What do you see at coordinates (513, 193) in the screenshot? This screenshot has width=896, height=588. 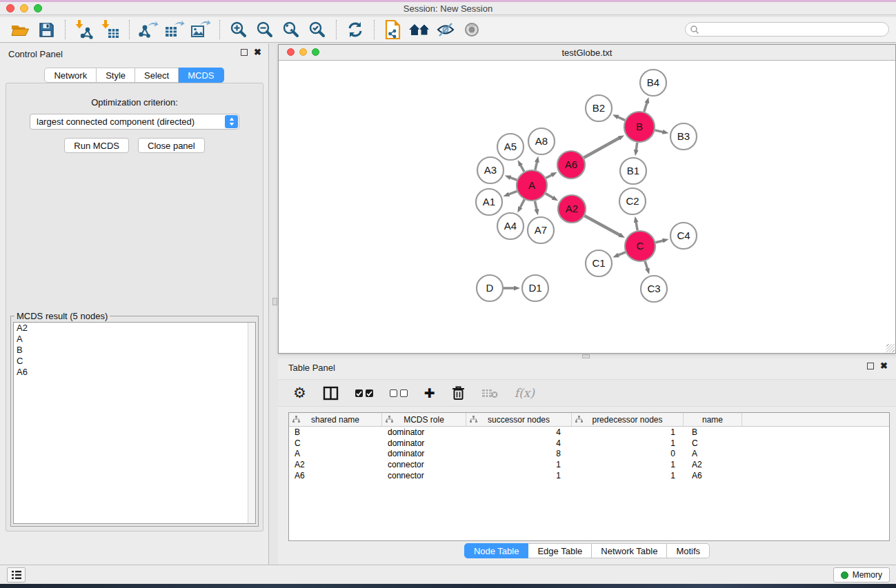 I see `graph-edge-A-A1` at bounding box center [513, 193].